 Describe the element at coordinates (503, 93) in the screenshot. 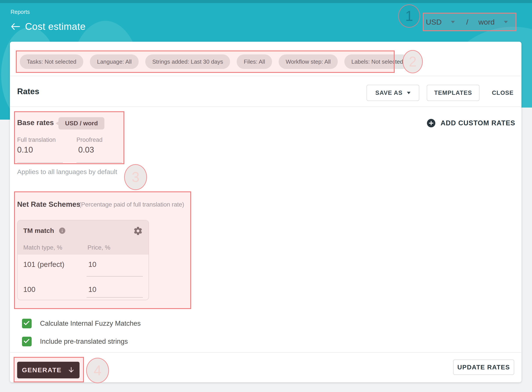

I see `close-button: CLOSE` at that location.